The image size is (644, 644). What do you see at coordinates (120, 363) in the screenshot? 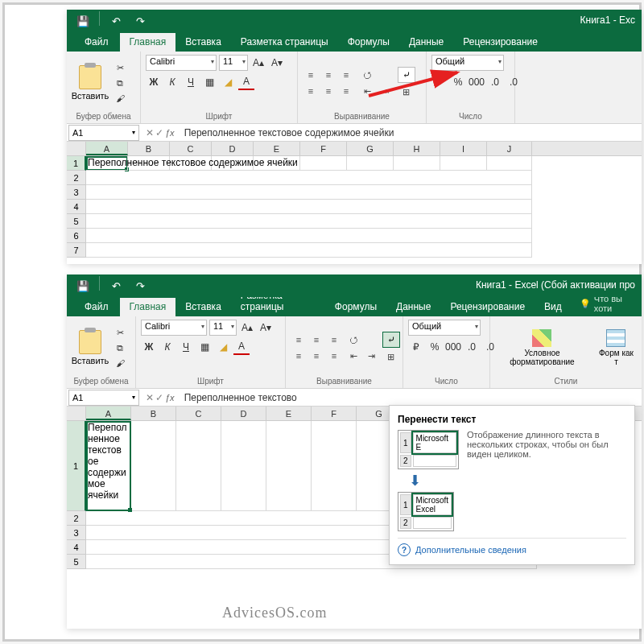
I see `format-painter-icon: 🖌` at bounding box center [120, 363].